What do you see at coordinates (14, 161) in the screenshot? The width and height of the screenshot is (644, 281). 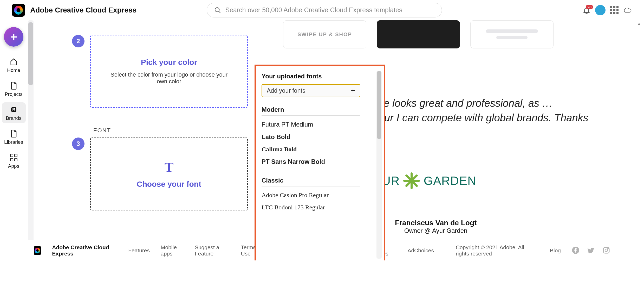 I see `sidebar-item-apps: Apps` at bounding box center [14, 161].